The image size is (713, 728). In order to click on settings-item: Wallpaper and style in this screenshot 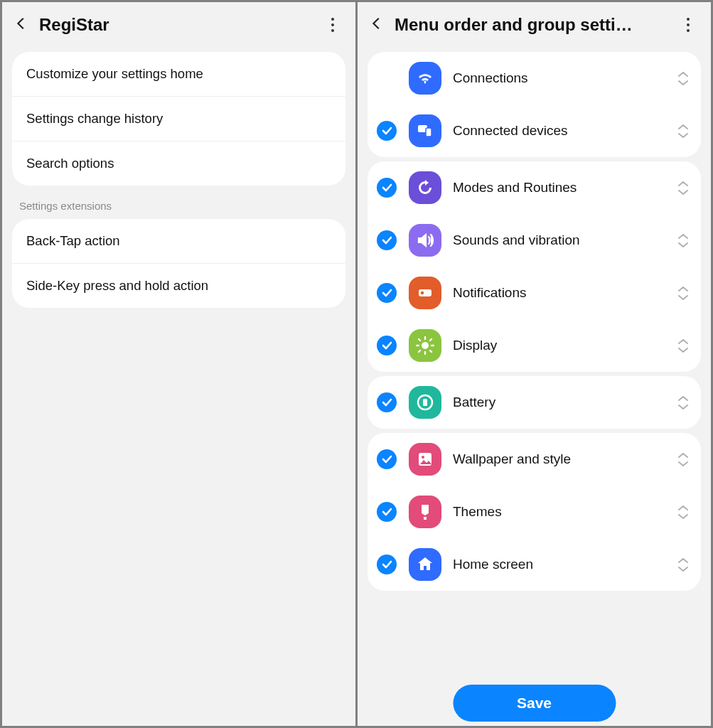, I will do `click(535, 459)`.